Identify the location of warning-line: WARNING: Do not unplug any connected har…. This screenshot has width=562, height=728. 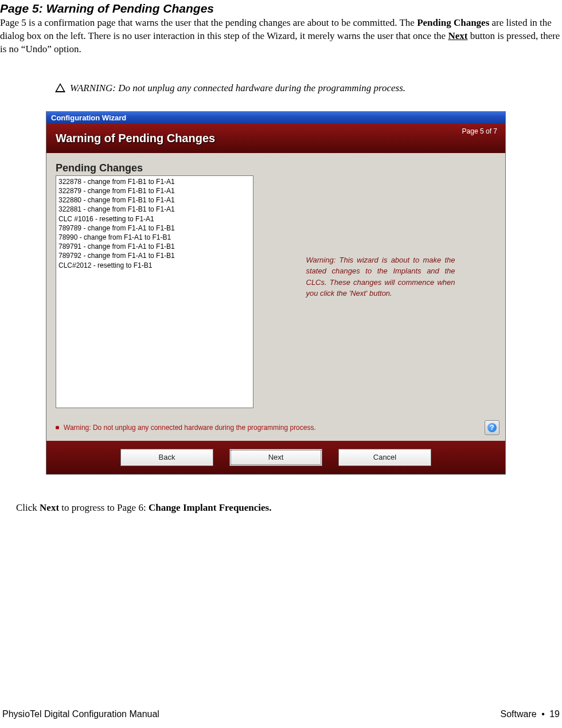
(309, 88).